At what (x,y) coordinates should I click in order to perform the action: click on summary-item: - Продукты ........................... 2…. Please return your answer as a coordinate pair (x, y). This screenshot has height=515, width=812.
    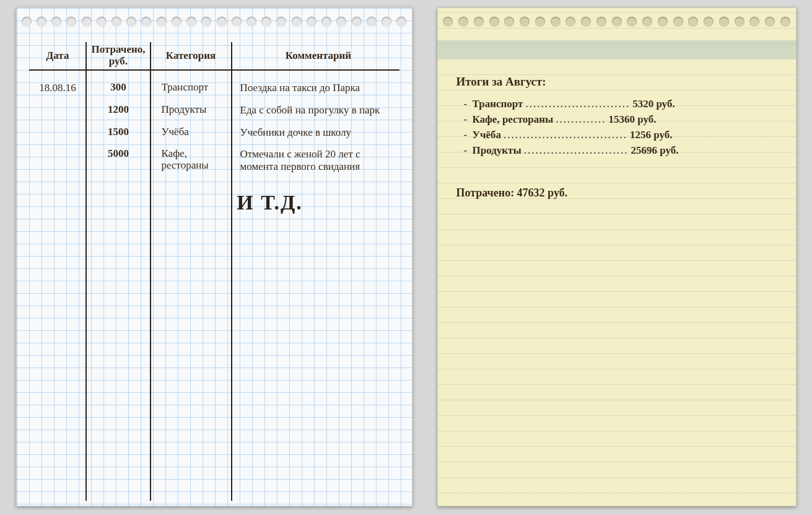
    Looking at the image, I should click on (617, 150).